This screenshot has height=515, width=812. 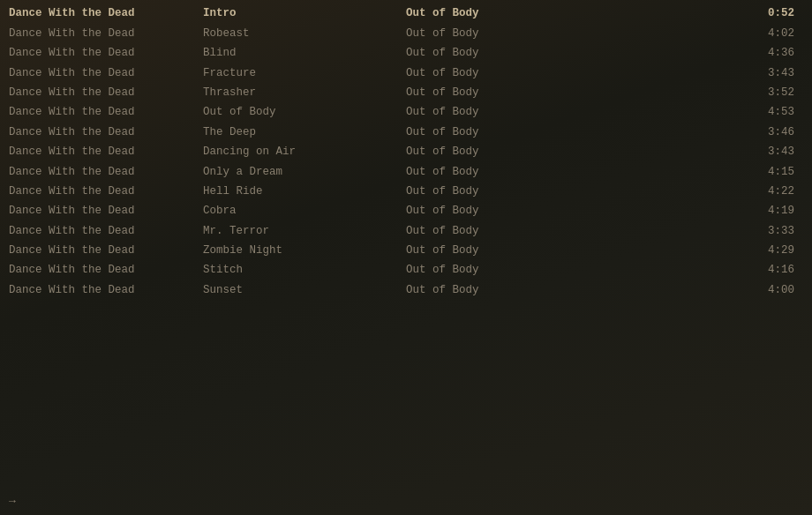 I want to click on track-row: Dance With the DeadOut of BodyOut of Bod…, so click(x=406, y=113).